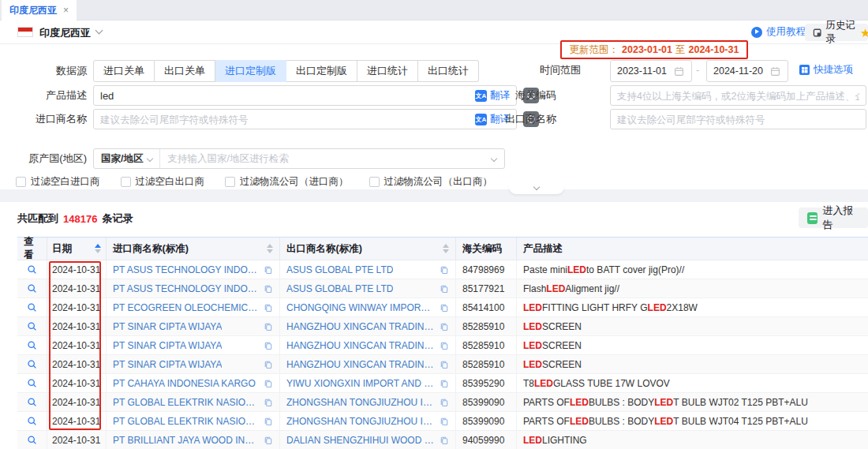 This screenshot has width=868, height=449. Describe the element at coordinates (66, 10) in the screenshot. I see `tab-close-icon: ×` at that location.